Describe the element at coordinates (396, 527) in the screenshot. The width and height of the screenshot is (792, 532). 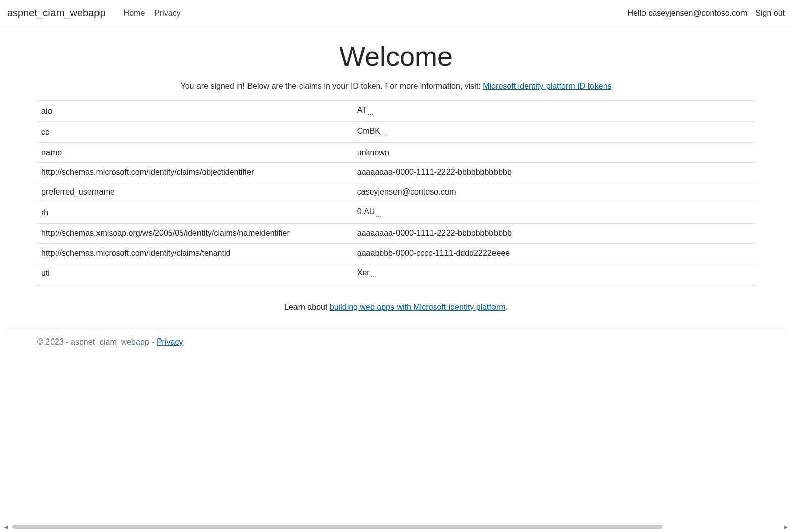
I see `scrollbar-track` at that location.